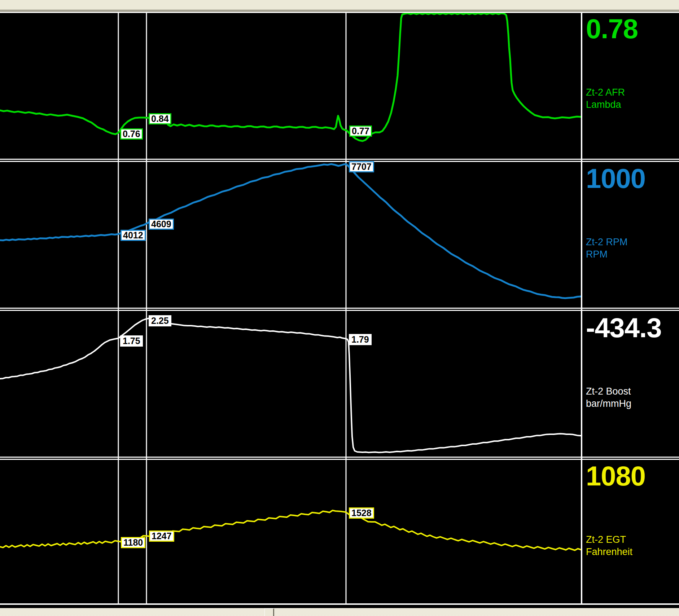 The height and width of the screenshot is (616, 679). Describe the element at coordinates (290, 530) in the screenshot. I see `trace-zt-2-egt` at that location.